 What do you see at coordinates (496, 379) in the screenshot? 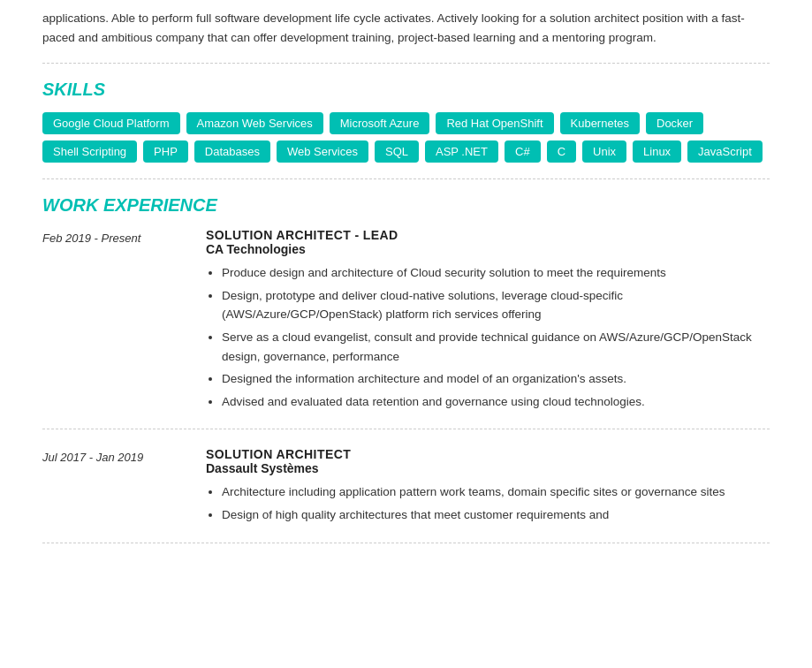
I see `work-bullet-item: Designed the information architecture an…` at bounding box center [496, 379].